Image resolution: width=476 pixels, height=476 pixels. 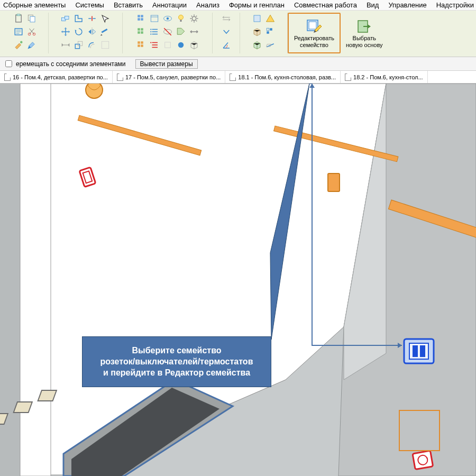 What do you see at coordinates (326, 5) in the screenshot?
I see `menu-collaborate: Совместная работа` at bounding box center [326, 5].